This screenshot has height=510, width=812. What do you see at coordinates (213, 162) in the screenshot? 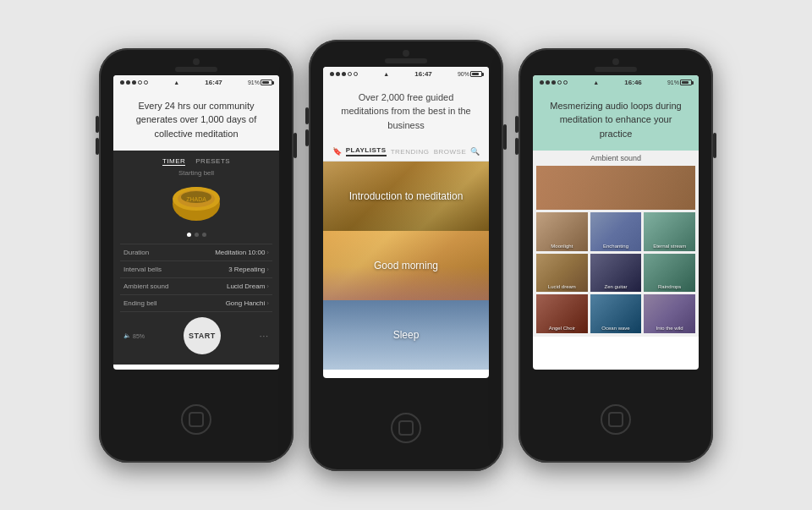
I see `tab-presets: PRESETS` at bounding box center [213, 162].